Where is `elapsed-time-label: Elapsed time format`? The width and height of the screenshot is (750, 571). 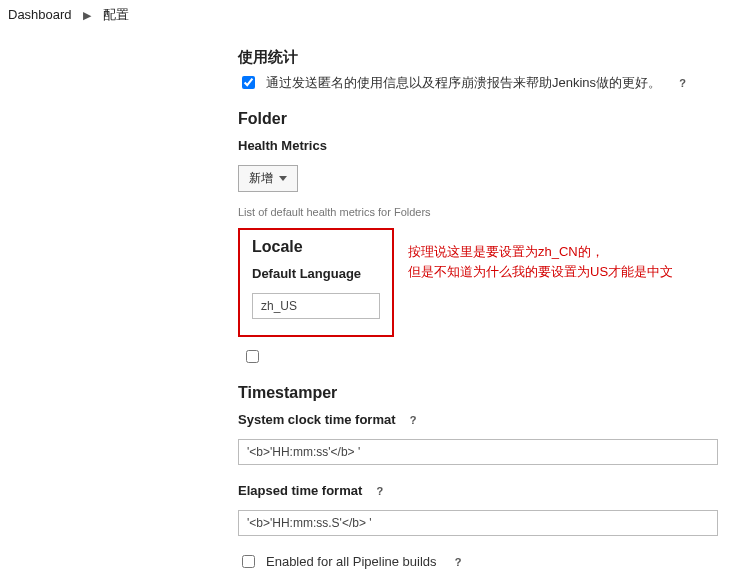 elapsed-time-label: Elapsed time format is located at coordinates (300, 490).